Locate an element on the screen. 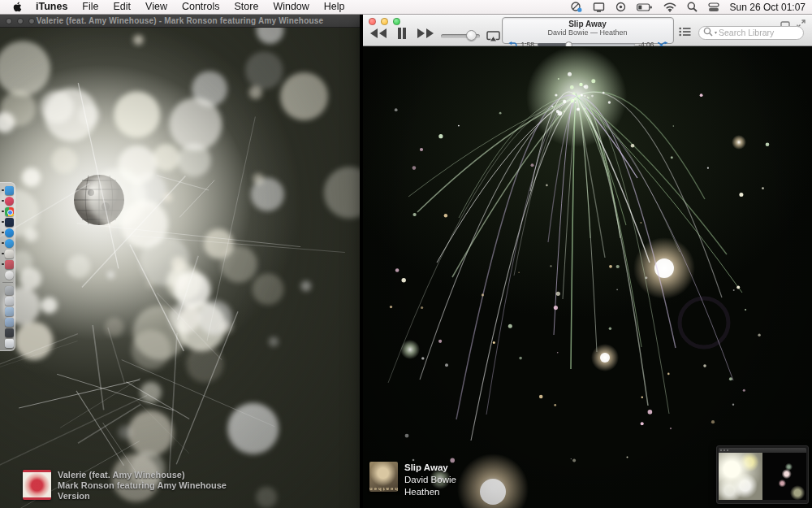 This screenshot has height=508, width=812. menu-help: Help is located at coordinates (335, 7).